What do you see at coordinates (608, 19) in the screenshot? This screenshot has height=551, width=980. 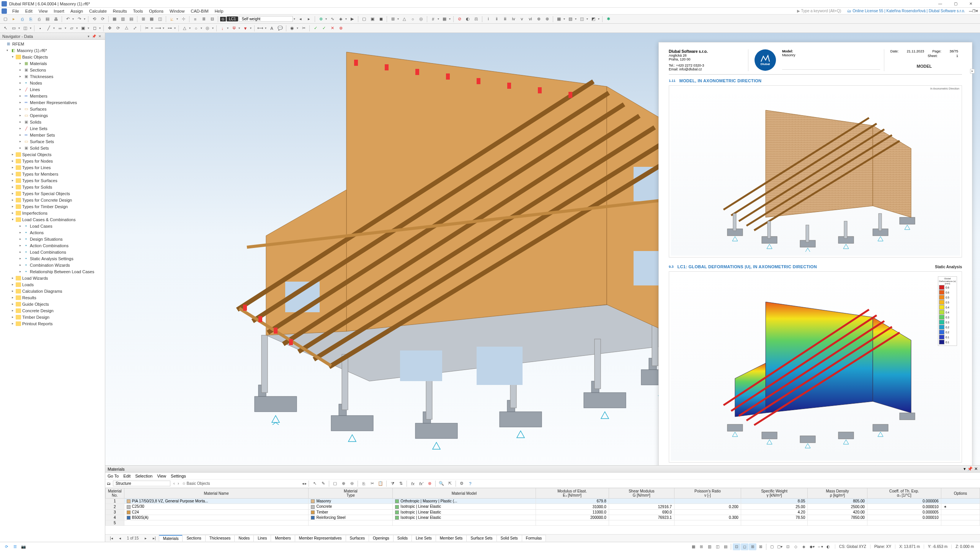 I see `ext-tool-icon: ✱` at bounding box center [608, 19].